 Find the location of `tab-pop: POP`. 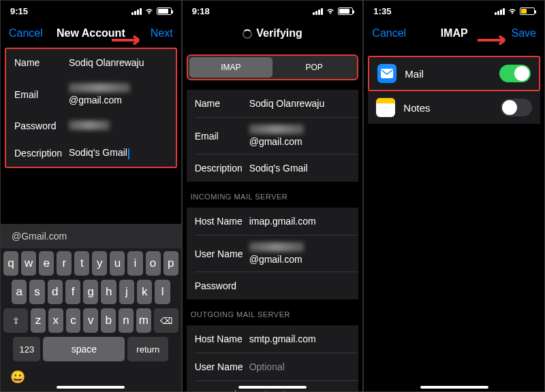

tab-pop: POP is located at coordinates (314, 67).